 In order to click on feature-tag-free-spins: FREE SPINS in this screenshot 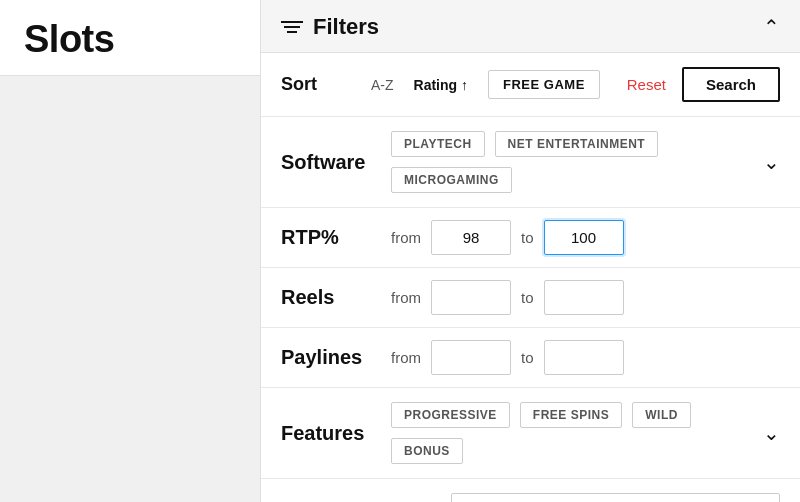, I will do `click(571, 415)`.